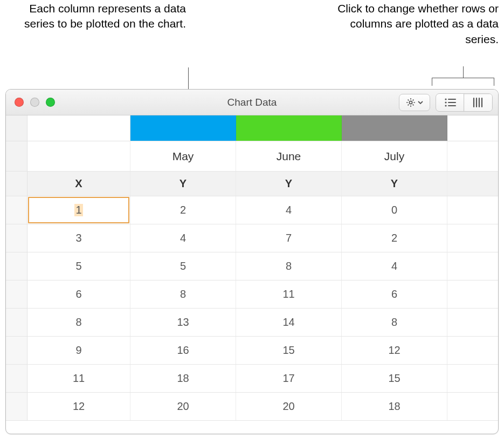 This screenshot has height=438, width=504. What do you see at coordinates (450, 102) in the screenshot?
I see `plot-rows-icon` at bounding box center [450, 102].